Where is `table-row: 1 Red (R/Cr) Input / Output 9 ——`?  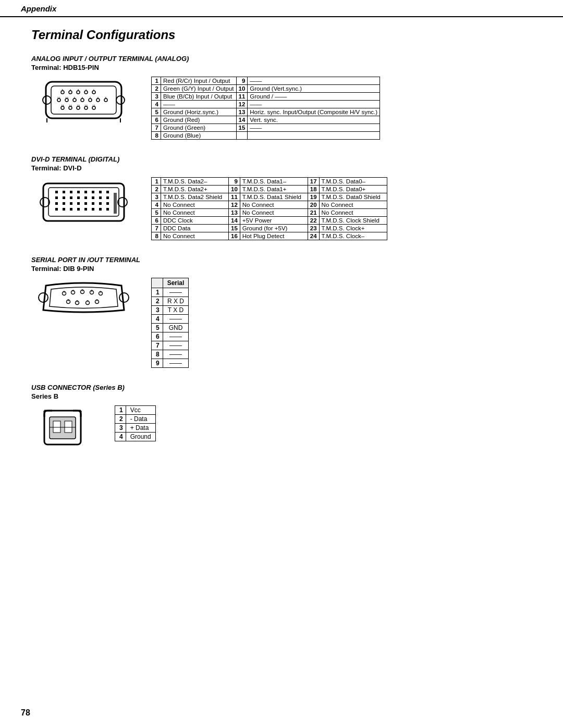 table-row: 1 Red (R/Cr) Input / Output 9 —— is located at coordinates (266, 81).